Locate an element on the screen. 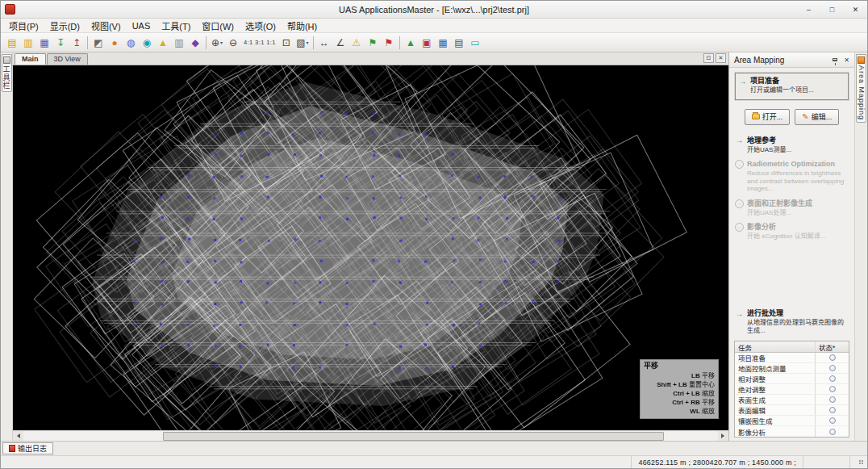 The width and height of the screenshot is (868, 469). maximize-button: □ is located at coordinates (833, 10).